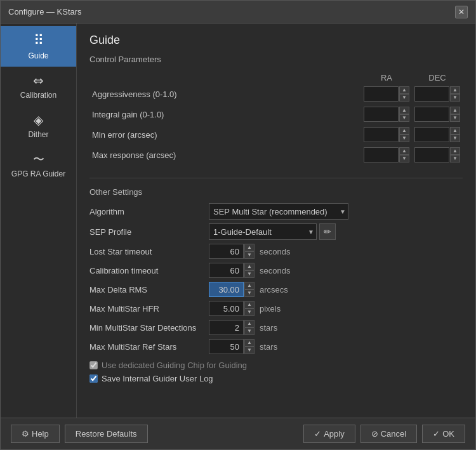  What do you see at coordinates (147, 308) in the screenshot?
I see `max-hfr-label: Max MultiStar HFR` at bounding box center [147, 308].